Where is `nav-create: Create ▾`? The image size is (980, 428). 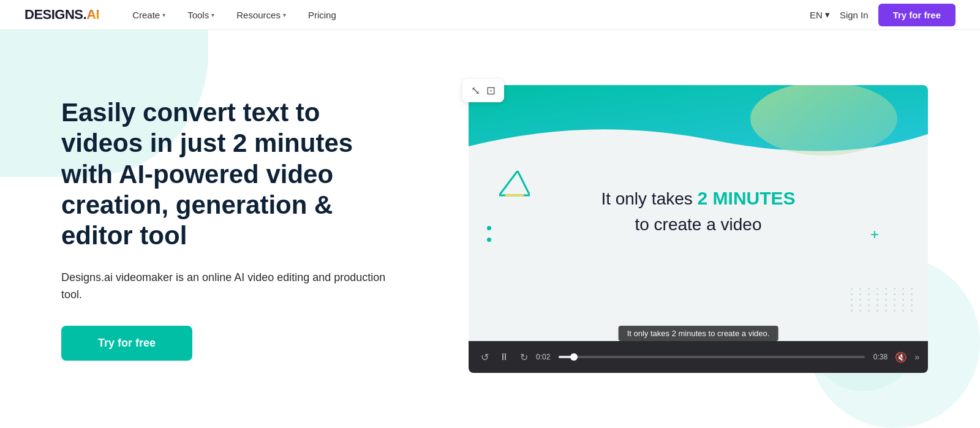
nav-create: Create ▾ is located at coordinates (149, 15).